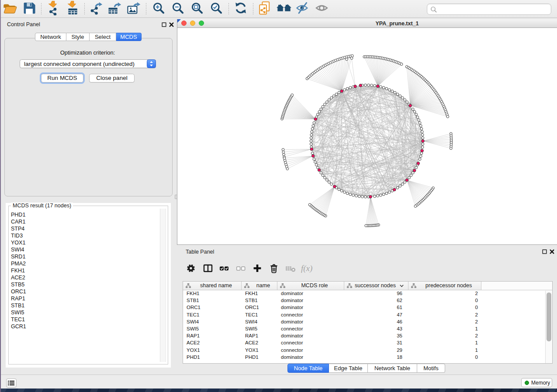 The width and height of the screenshot is (557, 392). Describe the element at coordinates (193, 23) in the screenshot. I see `minimize-traffic-light` at that location.